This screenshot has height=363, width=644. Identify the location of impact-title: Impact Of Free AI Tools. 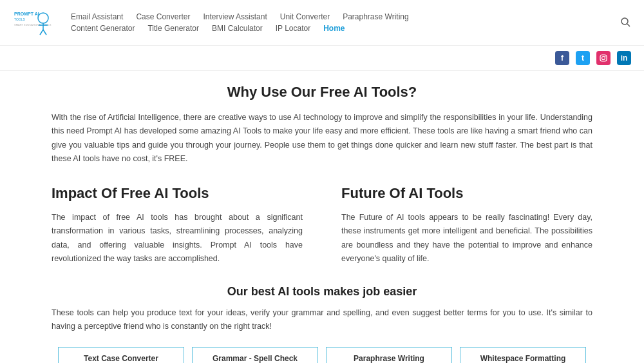
(177, 193).